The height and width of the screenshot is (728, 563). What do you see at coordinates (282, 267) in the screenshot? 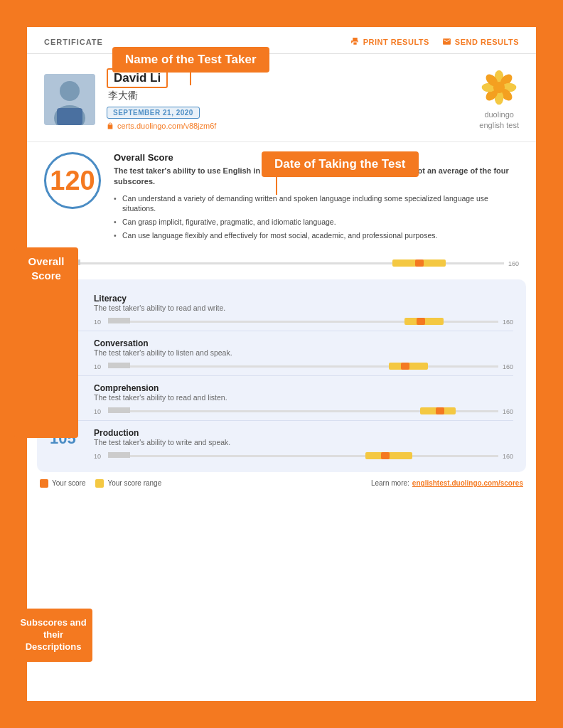
I see `overall-score-bar-container: 10 160` at bounding box center [282, 267].